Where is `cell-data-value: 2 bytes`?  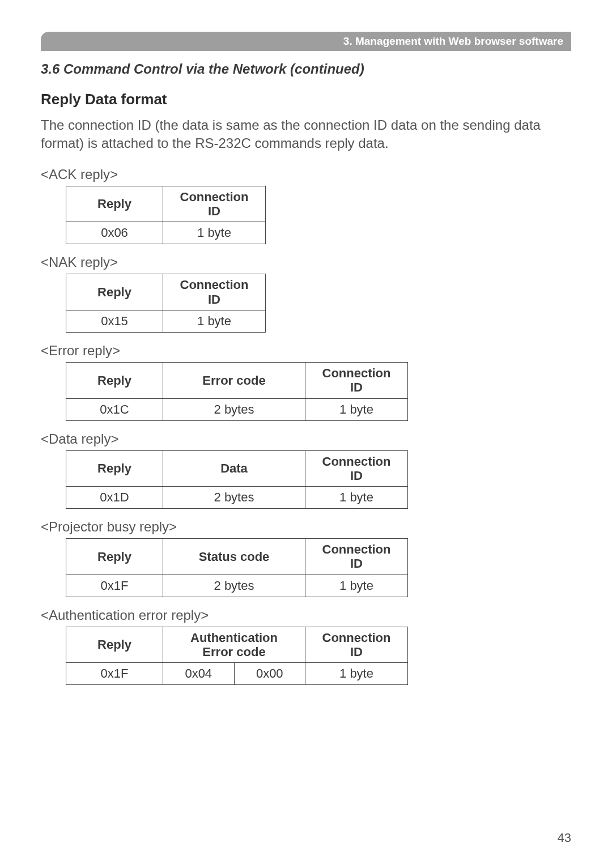
cell-data-value: 2 bytes is located at coordinates (235, 497).